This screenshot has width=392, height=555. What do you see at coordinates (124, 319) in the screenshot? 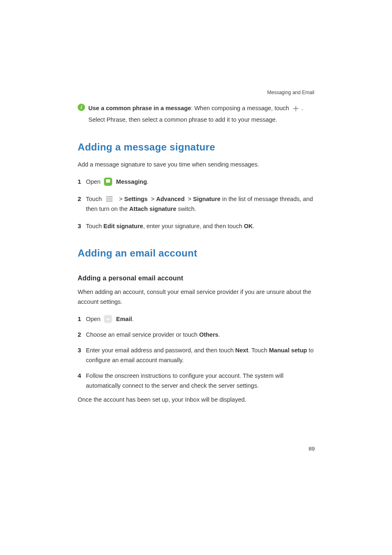
I see `email-app-label: Email` at bounding box center [124, 319].